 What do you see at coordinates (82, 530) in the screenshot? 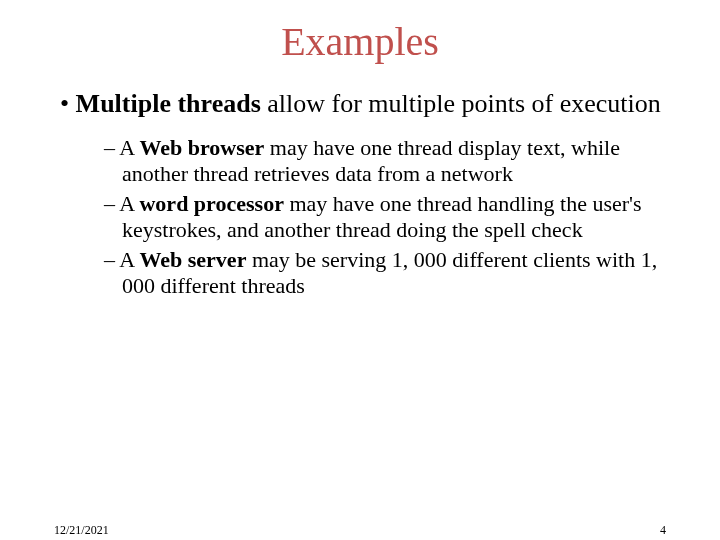
I see `footer-date: 12/21/2021` at bounding box center [82, 530].